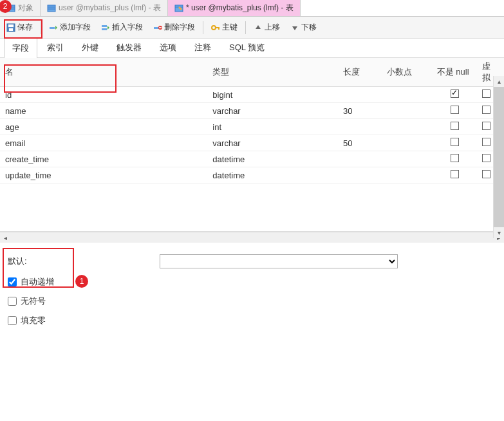  What do you see at coordinates (402, 8) in the screenshot?
I see `tab-empty` at bounding box center [402, 8].